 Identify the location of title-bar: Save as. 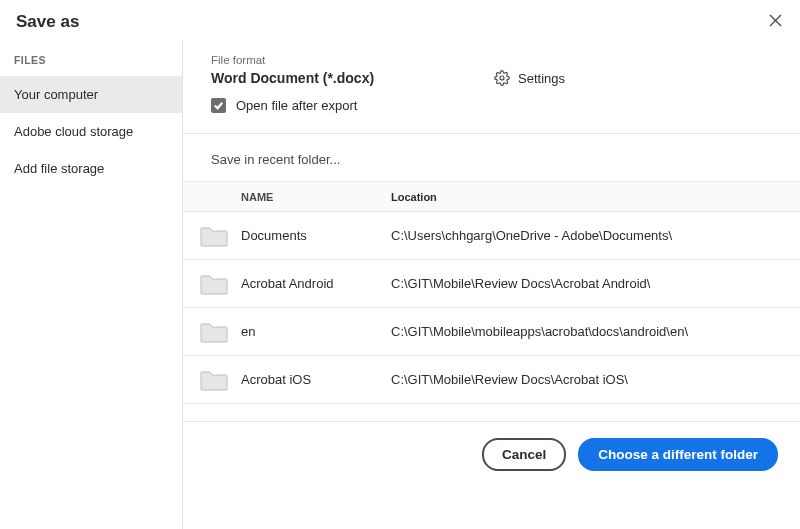
(400, 20).